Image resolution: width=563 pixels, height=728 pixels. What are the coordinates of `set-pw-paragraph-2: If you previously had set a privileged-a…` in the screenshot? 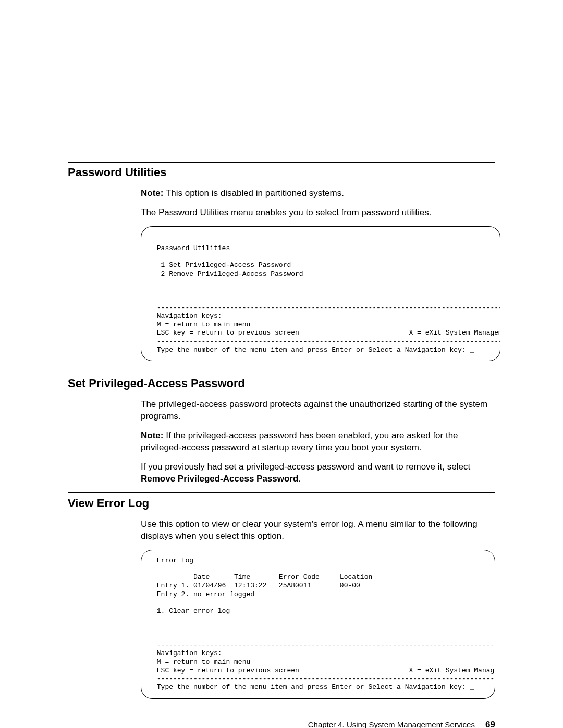 It's located at (318, 473).